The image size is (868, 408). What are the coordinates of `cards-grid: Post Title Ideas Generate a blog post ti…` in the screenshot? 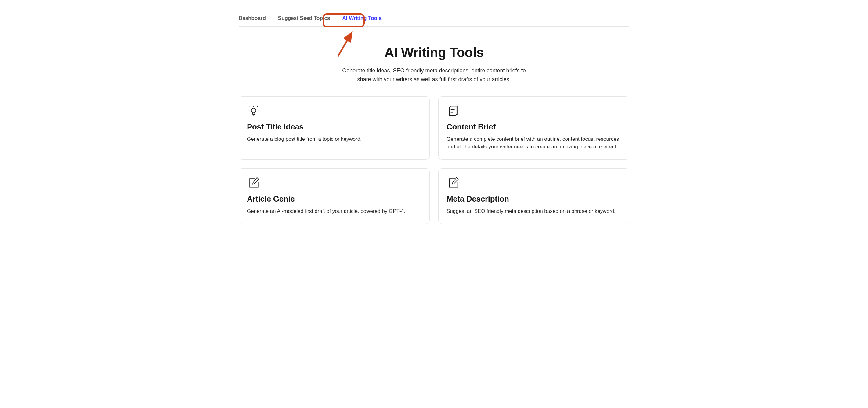 It's located at (434, 160).